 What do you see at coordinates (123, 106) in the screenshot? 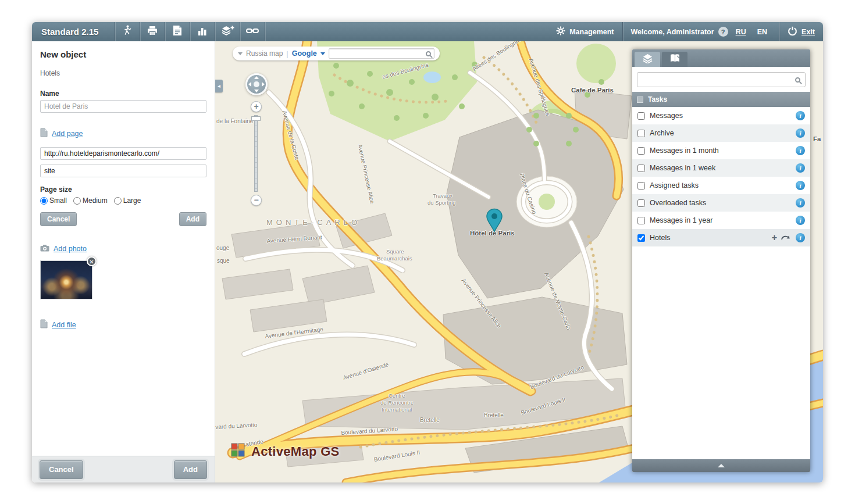
I see `name-input` at bounding box center [123, 106].